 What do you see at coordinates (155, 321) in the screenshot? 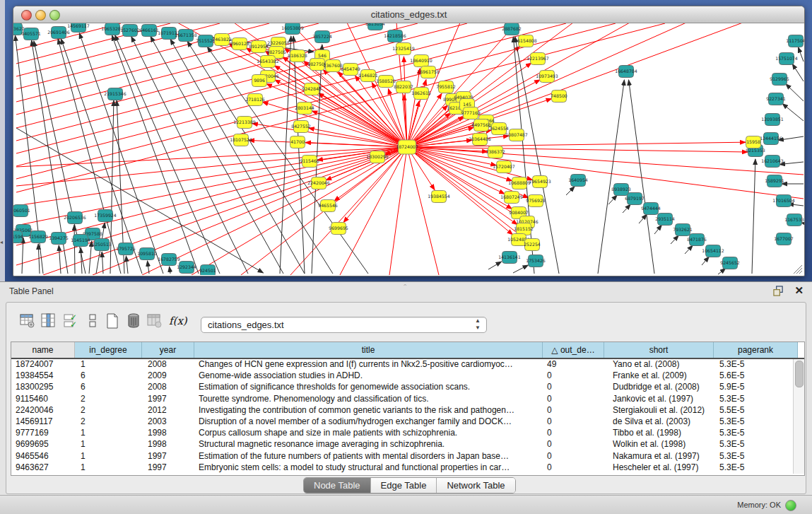
I see `import-table-icon` at bounding box center [155, 321].